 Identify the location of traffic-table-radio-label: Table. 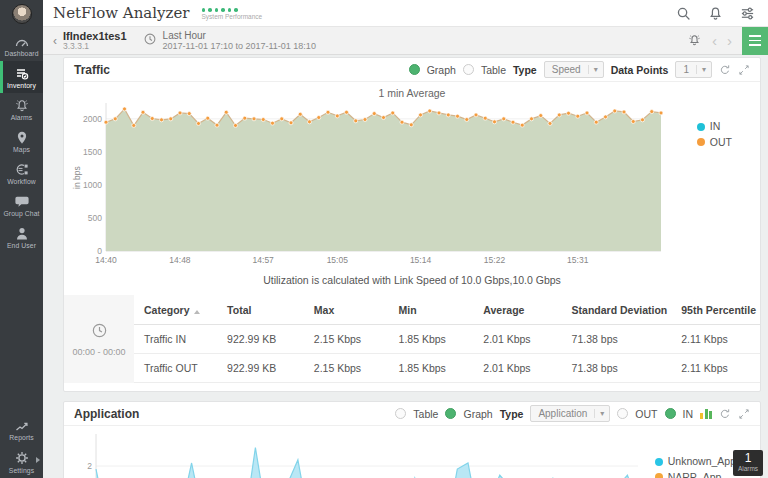
(494, 70).